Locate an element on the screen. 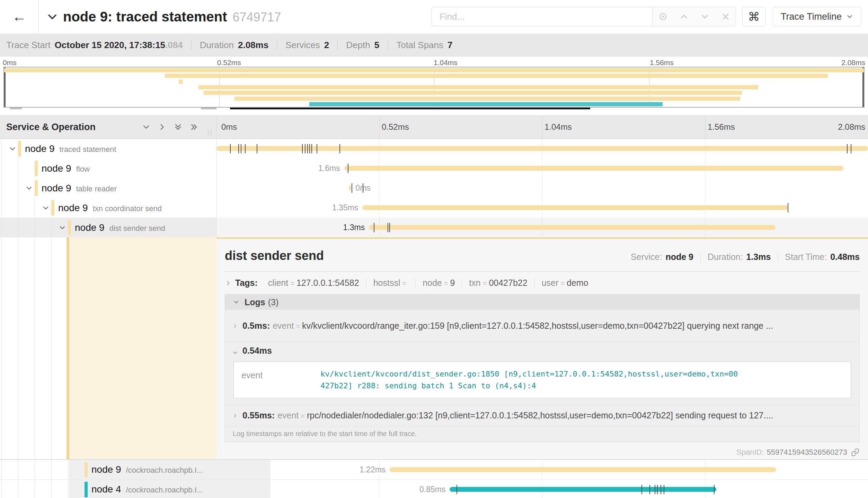 The width and height of the screenshot is (868, 498). minimap-right-handle is located at coordinates (863, 87).